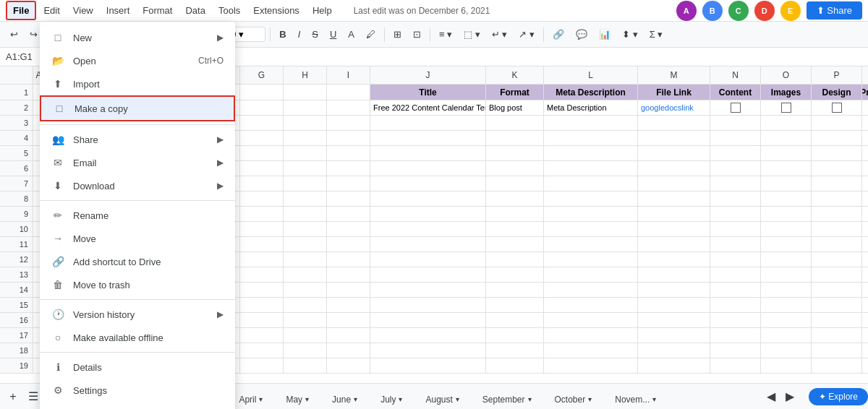  I want to click on cell-j2-title: Free 2022 Content Calendar Template, so click(428, 108).